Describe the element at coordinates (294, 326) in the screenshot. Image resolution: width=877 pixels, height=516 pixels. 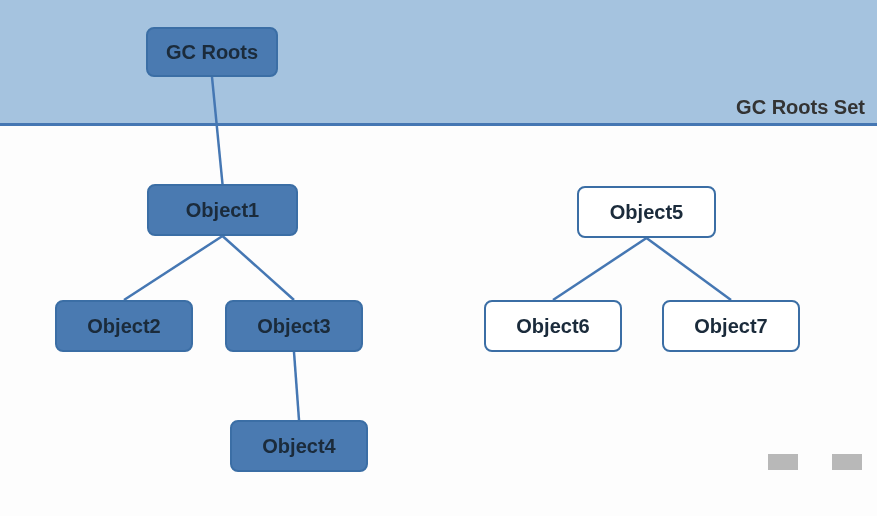
I see `node-object3: Object3` at that location.